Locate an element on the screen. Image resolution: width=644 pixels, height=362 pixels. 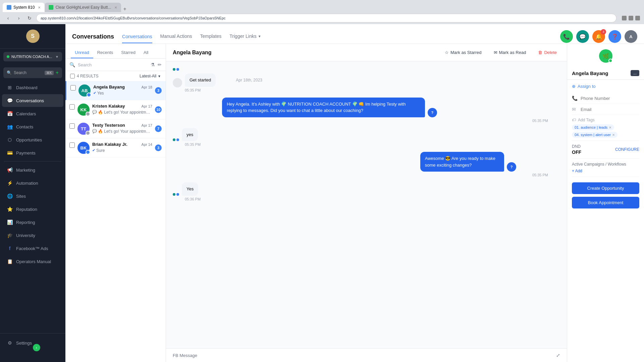
phone-button: 📞 is located at coordinates (567, 37).